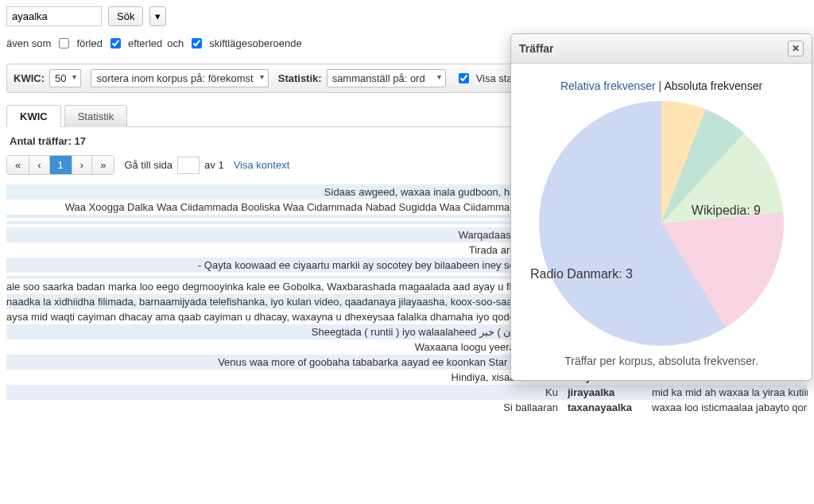  I want to click on show-context-link: Visa kontext, so click(262, 165).